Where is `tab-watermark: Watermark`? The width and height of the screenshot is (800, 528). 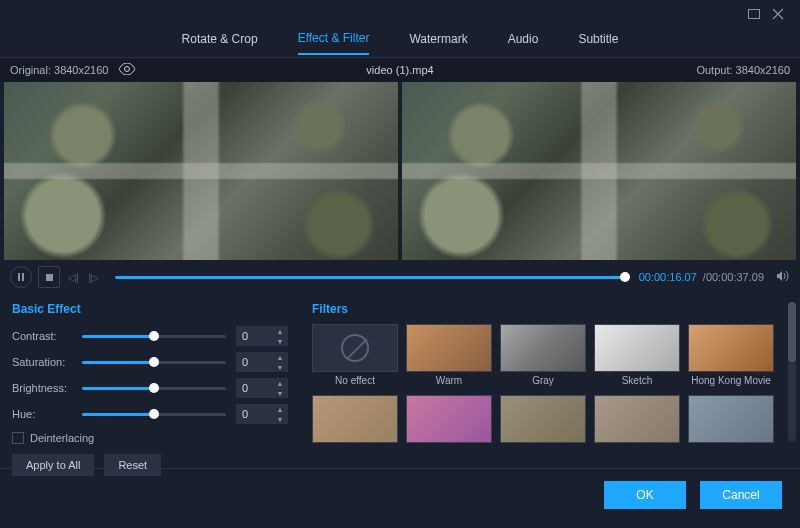 tab-watermark: Watermark is located at coordinates (438, 43).